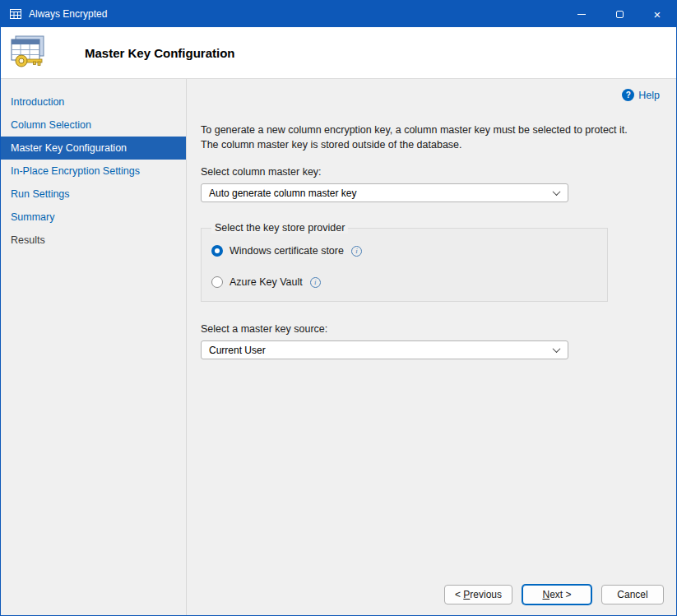 The image size is (677, 616). I want to click on maximize-icon, so click(620, 15).